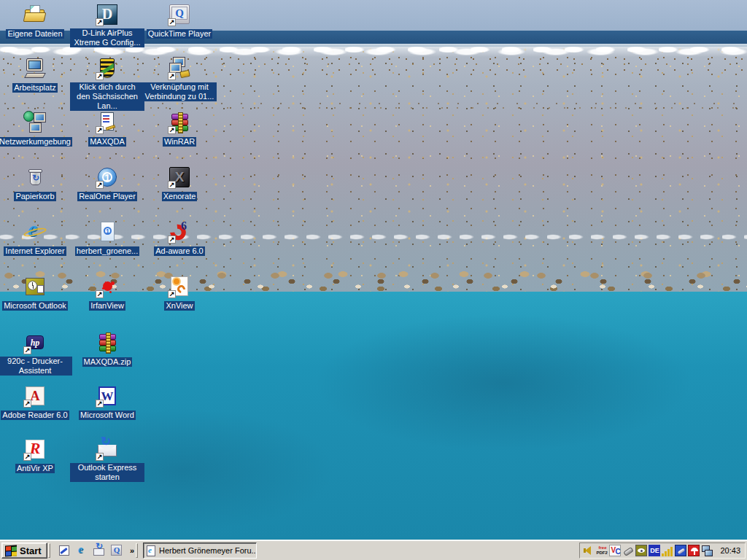 Image resolution: width=747 pixels, height=560 pixels. Describe the element at coordinates (35, 396) in the screenshot. I see `adobe-reader-icon` at that location.